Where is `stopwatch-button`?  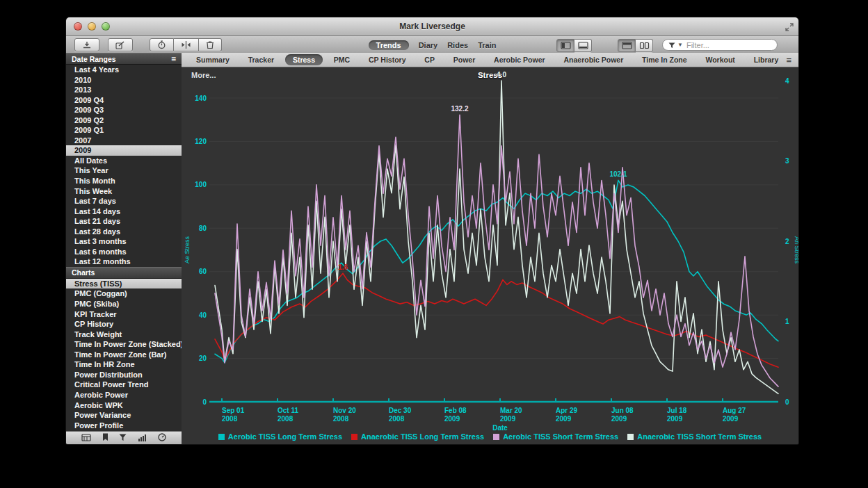
stopwatch-button is located at coordinates (161, 44).